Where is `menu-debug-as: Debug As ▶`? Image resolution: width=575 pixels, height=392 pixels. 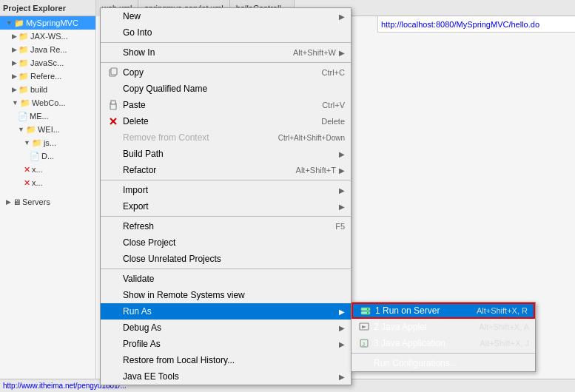 menu-debug-as: Debug As ▶ is located at coordinates (226, 328).